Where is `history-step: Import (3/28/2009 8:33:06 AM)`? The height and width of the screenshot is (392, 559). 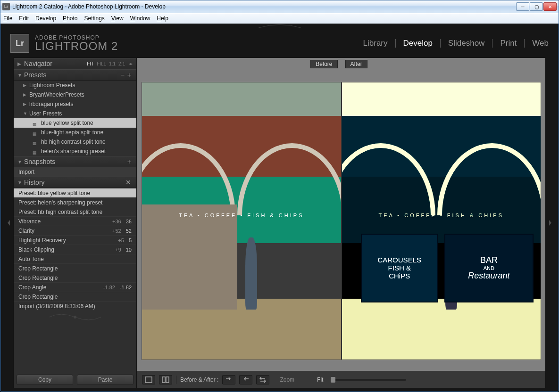 history-step: Import (3/28/2009 8:33:06 AM) is located at coordinates (75, 306).